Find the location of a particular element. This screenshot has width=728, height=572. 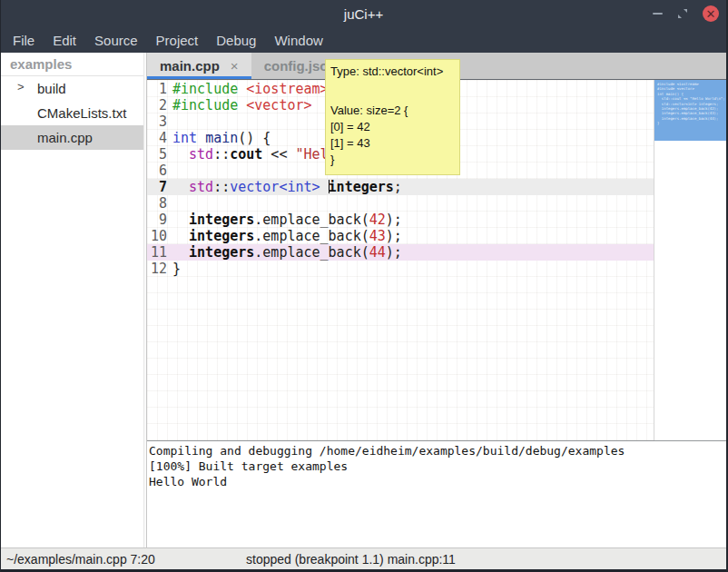

minimap-line: std::cout << "Hello World\n"; is located at coordinates (692, 98).